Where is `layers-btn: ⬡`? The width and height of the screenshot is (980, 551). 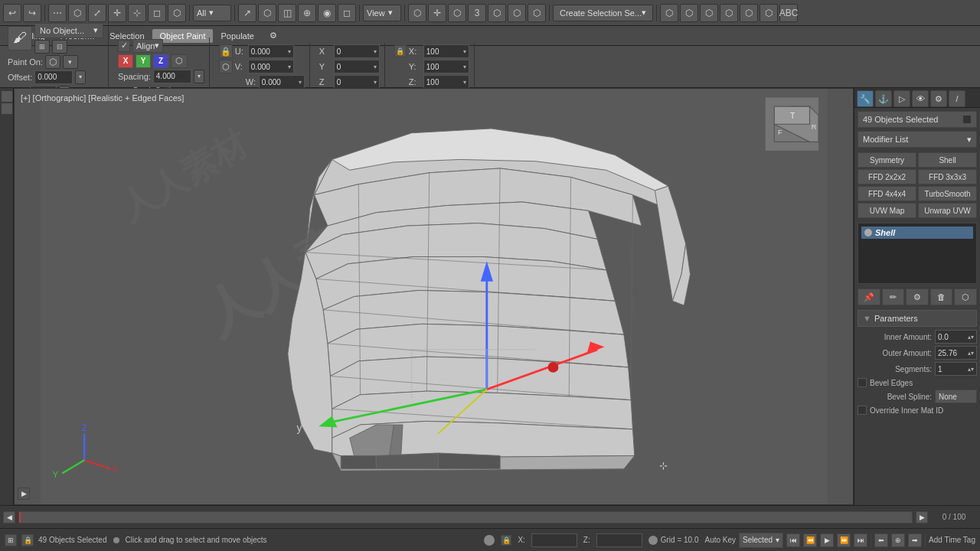 layers-btn: ⬡ is located at coordinates (709, 13).